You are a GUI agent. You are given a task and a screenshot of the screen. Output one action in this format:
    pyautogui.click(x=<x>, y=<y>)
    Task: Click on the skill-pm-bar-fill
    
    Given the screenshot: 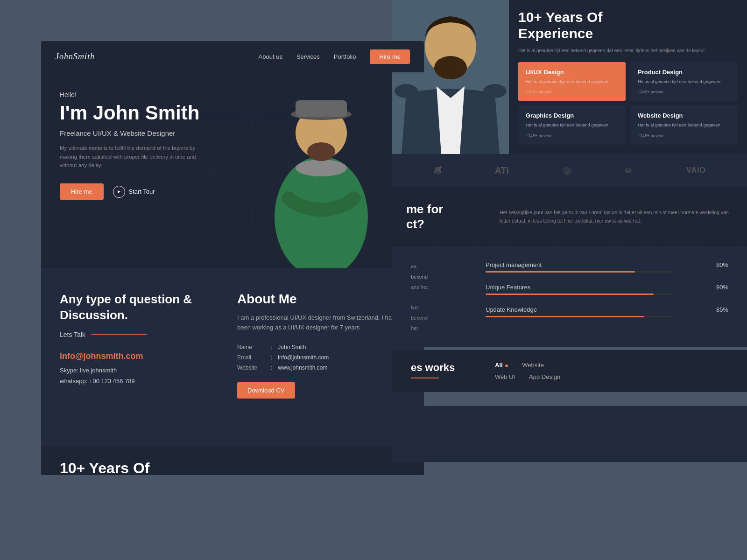 What is the action you would take?
    pyautogui.click(x=560, y=272)
    